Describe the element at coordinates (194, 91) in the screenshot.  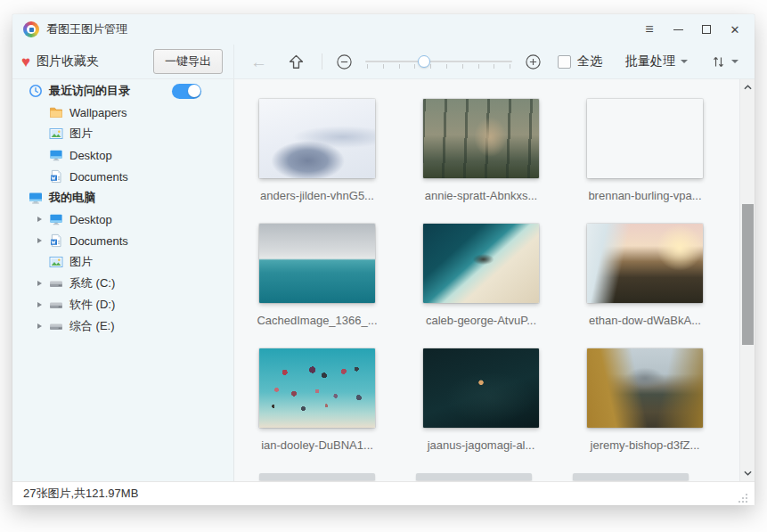
I see `toggle-knob` at that location.